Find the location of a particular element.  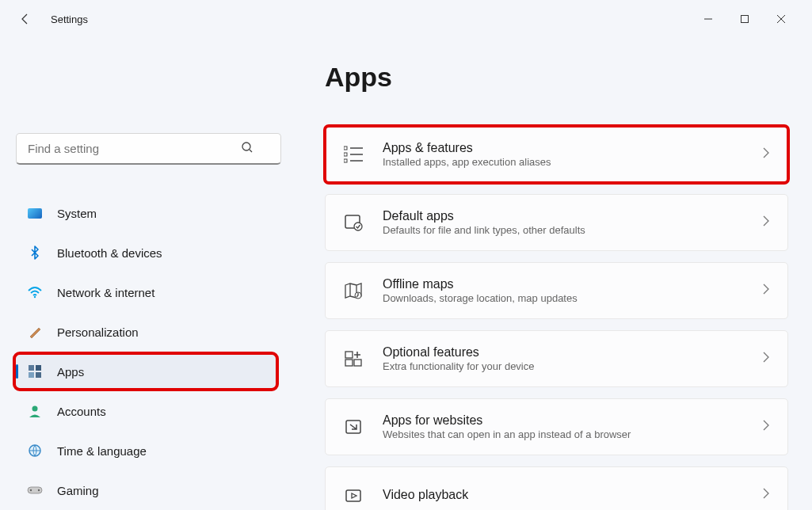

card-subtitle: Downloads, storage location, map updates is located at coordinates (572, 298).